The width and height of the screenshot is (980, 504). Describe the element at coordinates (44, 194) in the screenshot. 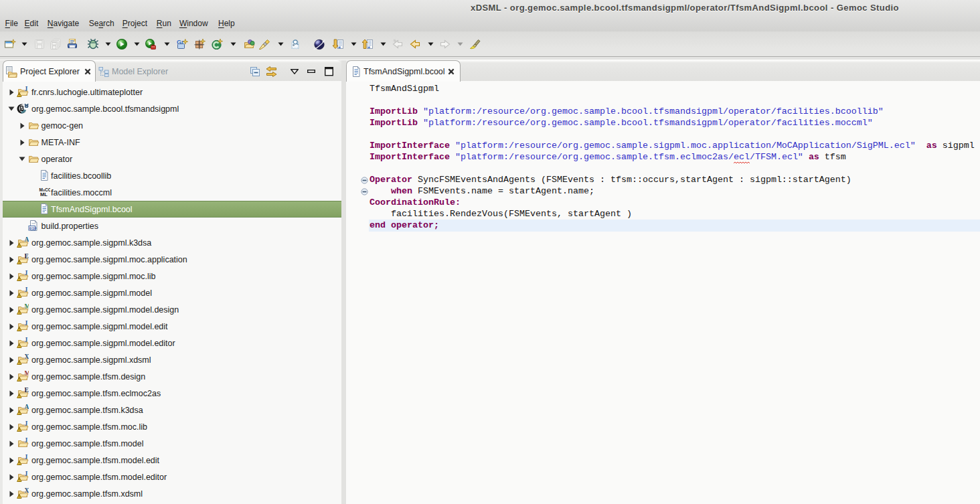

I see `svg-text: ML` at that location.